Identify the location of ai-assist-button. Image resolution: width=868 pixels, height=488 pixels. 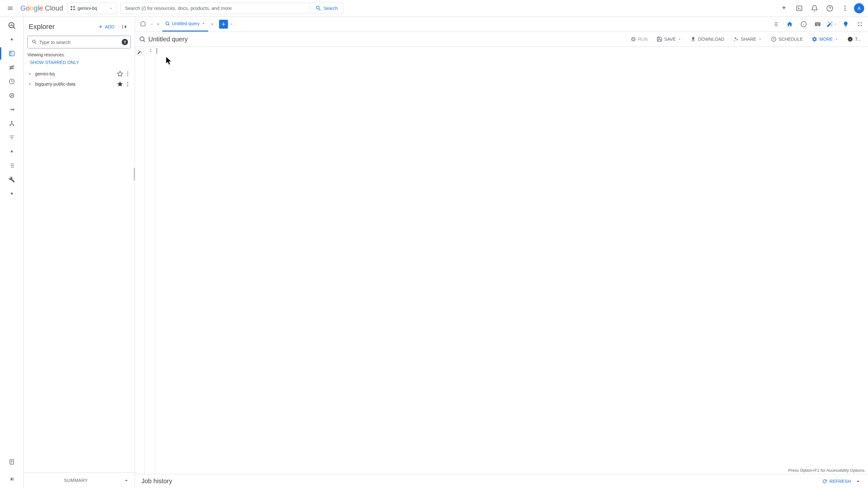
(140, 52).